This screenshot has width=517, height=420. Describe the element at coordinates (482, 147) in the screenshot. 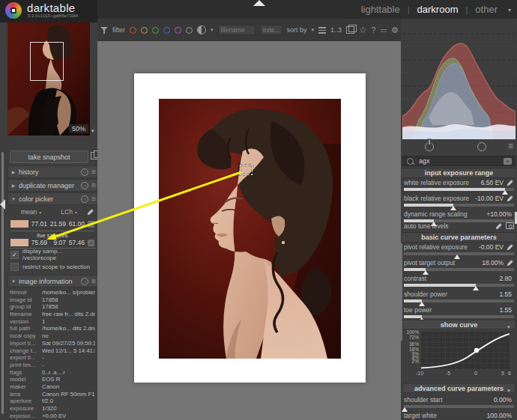

I see `histogram-mode-icon` at that location.